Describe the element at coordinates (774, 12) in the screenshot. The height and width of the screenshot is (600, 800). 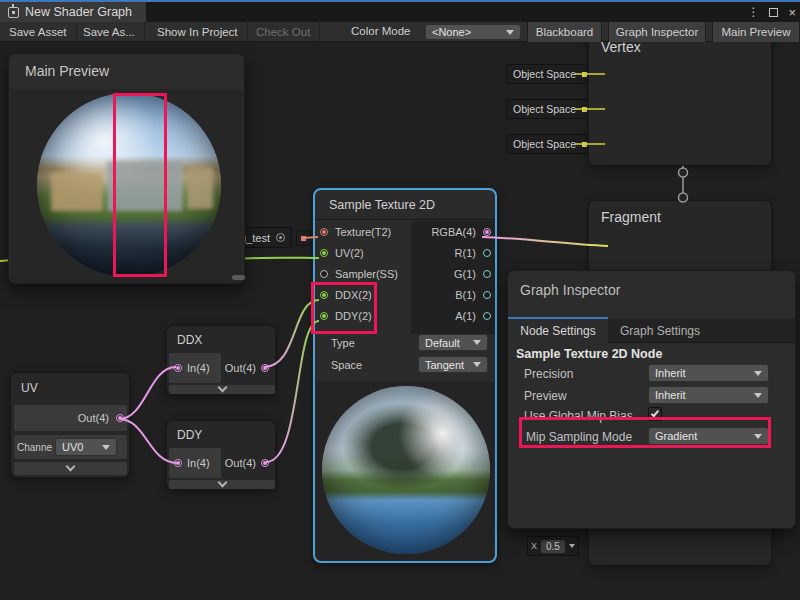
I see `maximize-icon` at that location.